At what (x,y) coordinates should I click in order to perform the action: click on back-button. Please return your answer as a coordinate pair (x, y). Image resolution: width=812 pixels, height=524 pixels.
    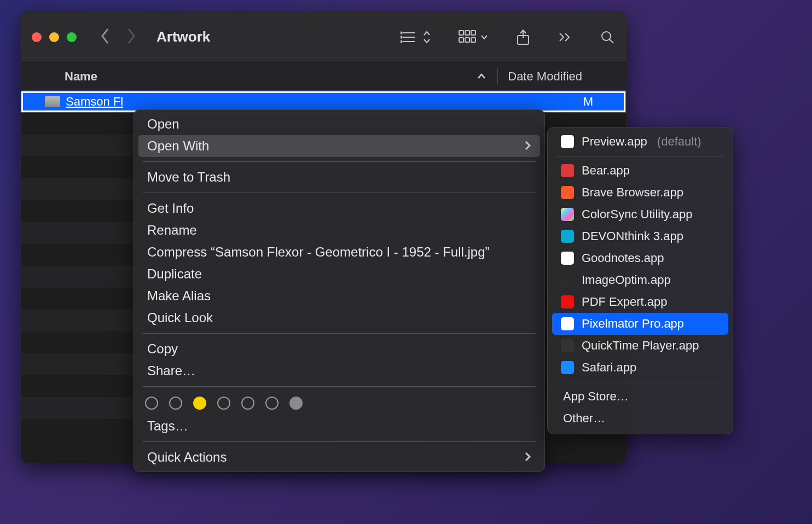
    Looking at the image, I should click on (106, 37).